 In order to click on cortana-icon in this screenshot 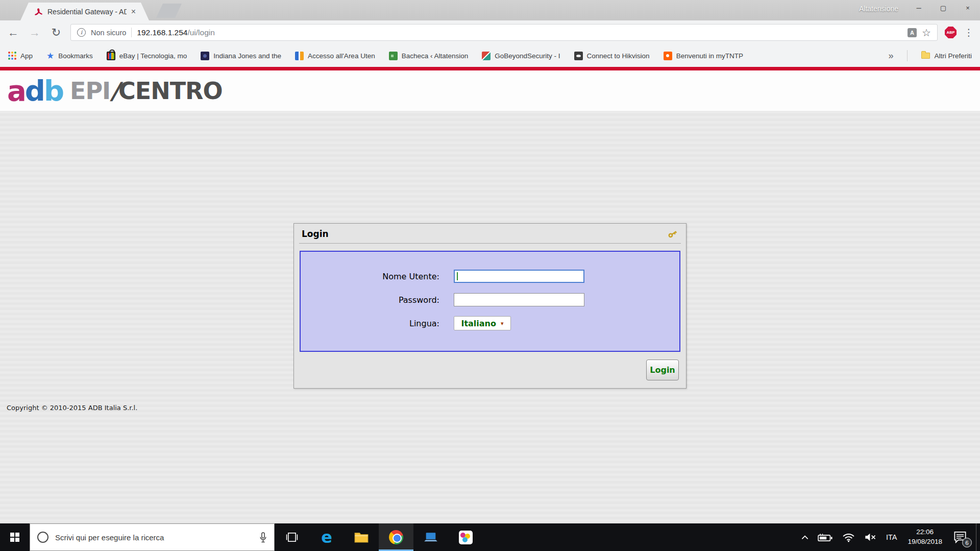, I will do `click(43, 537)`.